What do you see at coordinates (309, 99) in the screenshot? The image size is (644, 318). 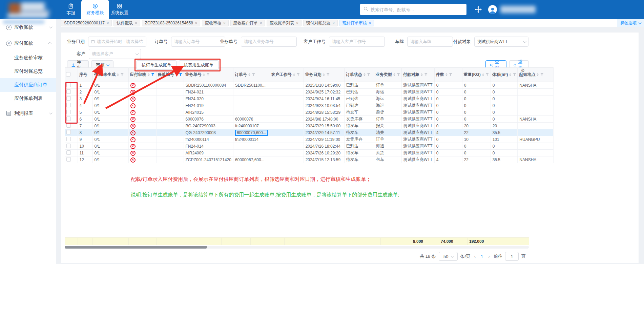 I see `table-row: 30/1✕FN24-0202024/9/24 16:11:45已到达海运测试供应…` at bounding box center [309, 99].